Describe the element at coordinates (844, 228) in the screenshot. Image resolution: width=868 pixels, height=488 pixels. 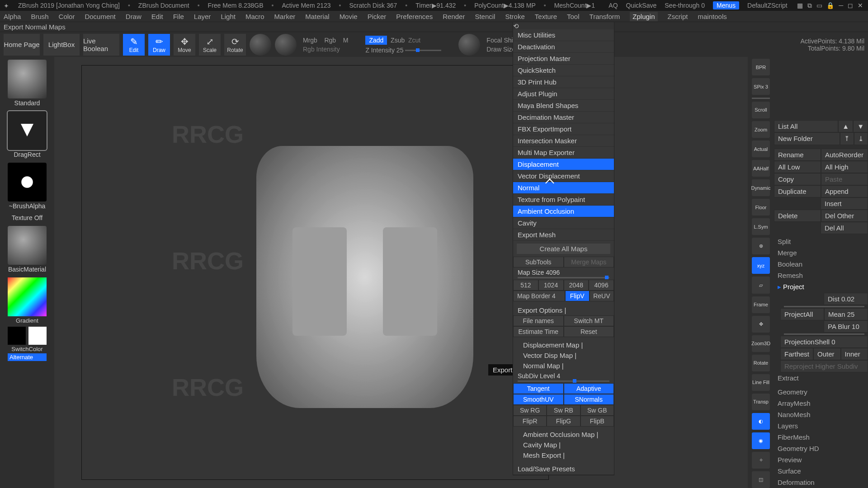
I see `delall-button: Del All` at that location.